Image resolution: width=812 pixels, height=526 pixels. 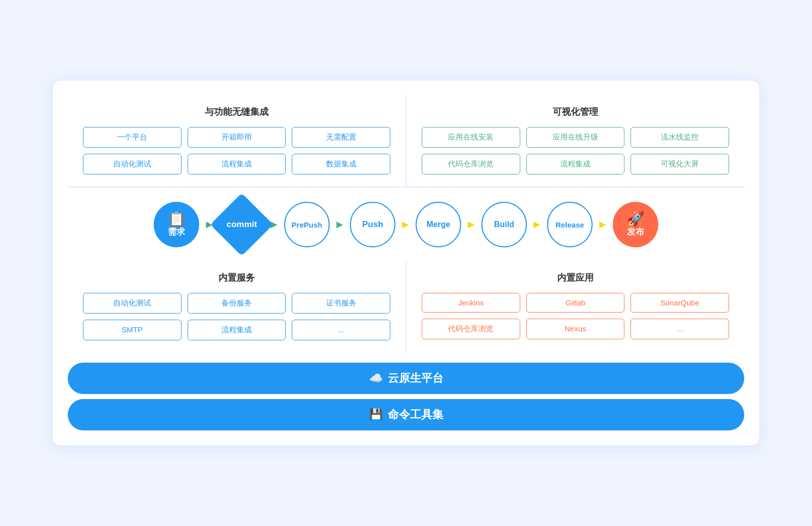 What do you see at coordinates (575, 307) in the screenshot?
I see `quadrant-bottom-right: 内置应用 Jenkins Gitlab SonarQube 代码仓库浏览 Nex…` at bounding box center [575, 307].